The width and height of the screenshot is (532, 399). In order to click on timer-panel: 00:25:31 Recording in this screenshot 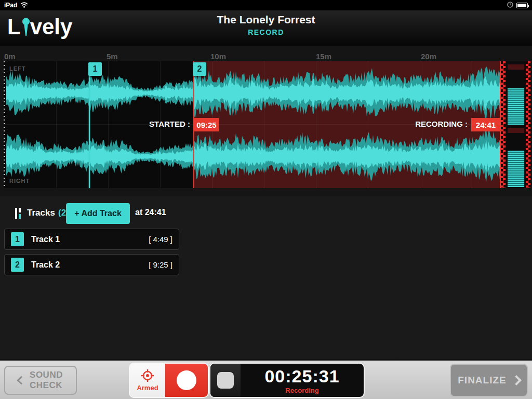, I will do `click(287, 380)`.